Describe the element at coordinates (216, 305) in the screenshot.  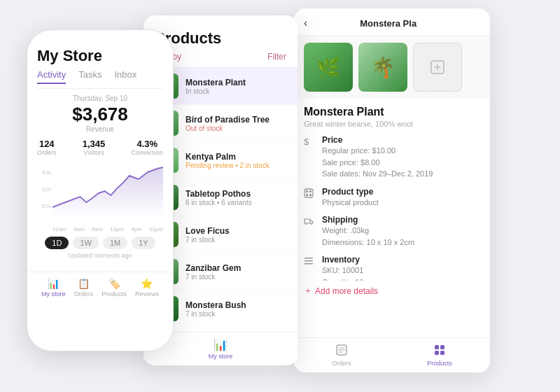
I see `product-name: Monstera Bush` at that location.